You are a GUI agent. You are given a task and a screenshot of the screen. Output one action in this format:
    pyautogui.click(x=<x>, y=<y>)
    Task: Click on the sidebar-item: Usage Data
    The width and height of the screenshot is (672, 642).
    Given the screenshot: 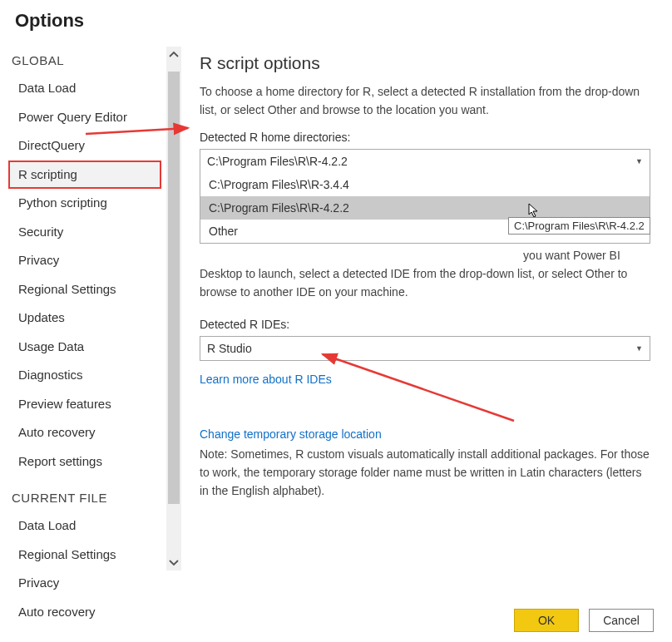 What is the action you would take?
    pyautogui.click(x=85, y=348)
    